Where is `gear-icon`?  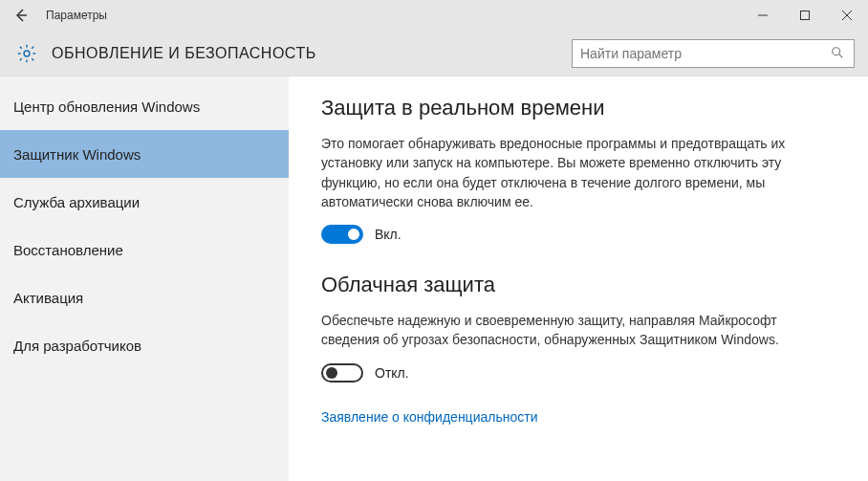
gear-icon is located at coordinates (27, 54).